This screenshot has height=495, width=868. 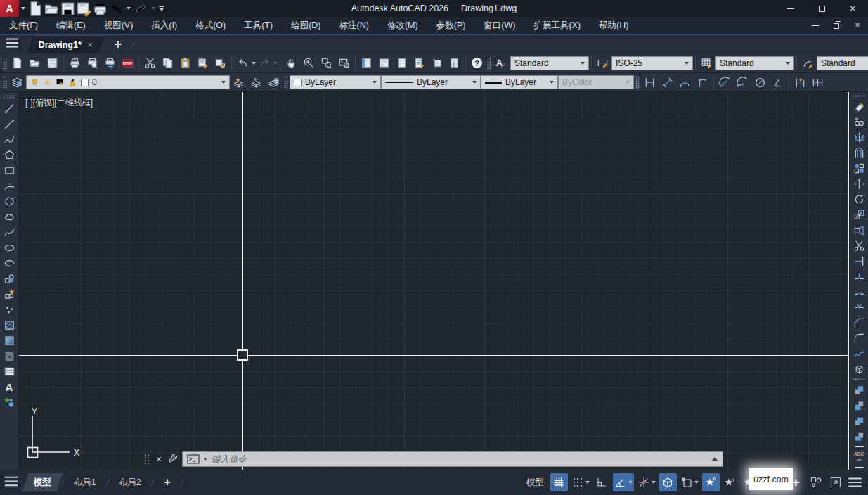 What do you see at coordinates (808, 63) in the screenshot?
I see `mleader-style-button` at bounding box center [808, 63].